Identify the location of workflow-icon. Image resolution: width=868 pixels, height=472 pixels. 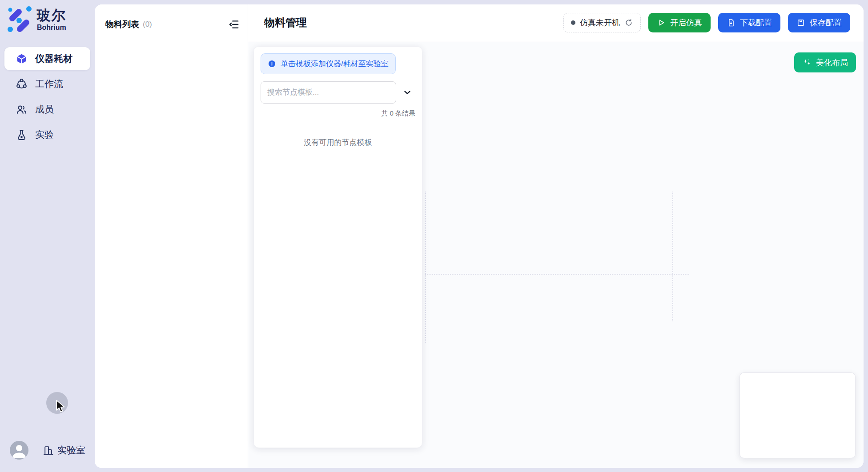
(21, 84).